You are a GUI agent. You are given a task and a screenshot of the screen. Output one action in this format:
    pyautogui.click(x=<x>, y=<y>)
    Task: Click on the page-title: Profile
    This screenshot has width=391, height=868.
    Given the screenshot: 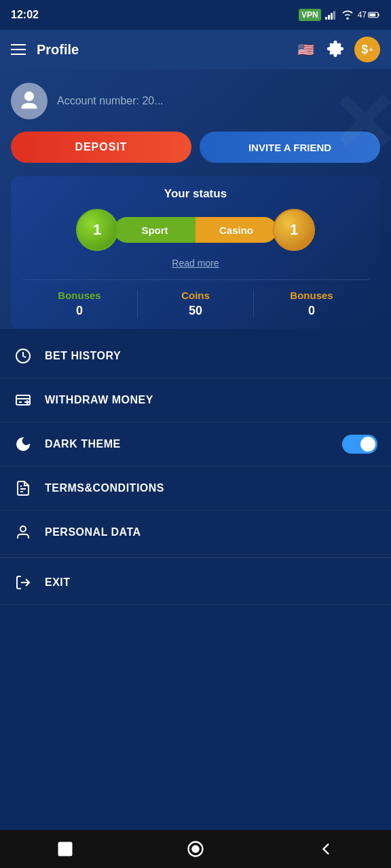 What is the action you would take?
    pyautogui.click(x=166, y=50)
    